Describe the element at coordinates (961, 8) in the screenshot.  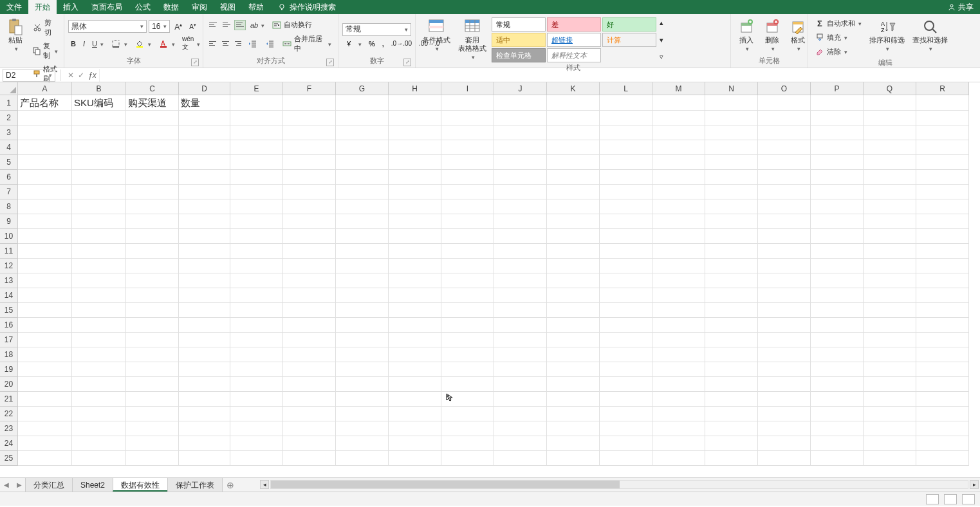
I see `share-button: 共享` at that location.